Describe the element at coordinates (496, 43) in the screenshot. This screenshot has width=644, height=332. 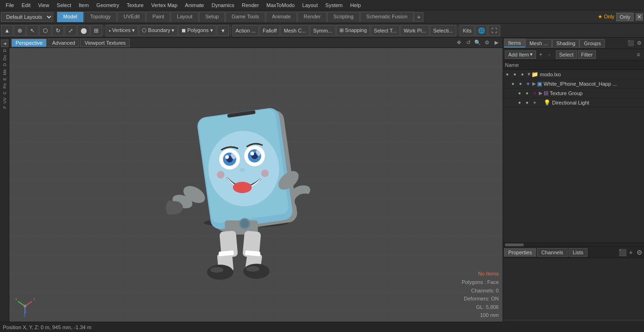
I see `vp-icon-play: ▶` at that location.